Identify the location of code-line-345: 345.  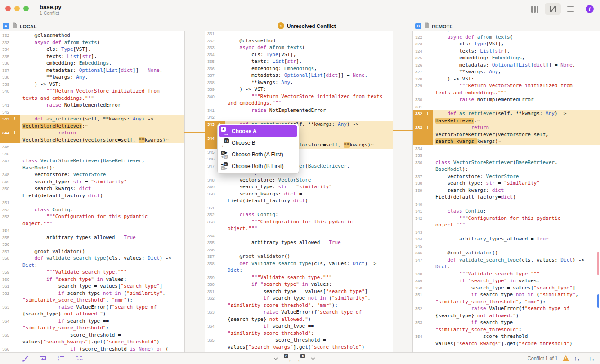
(92, 147).